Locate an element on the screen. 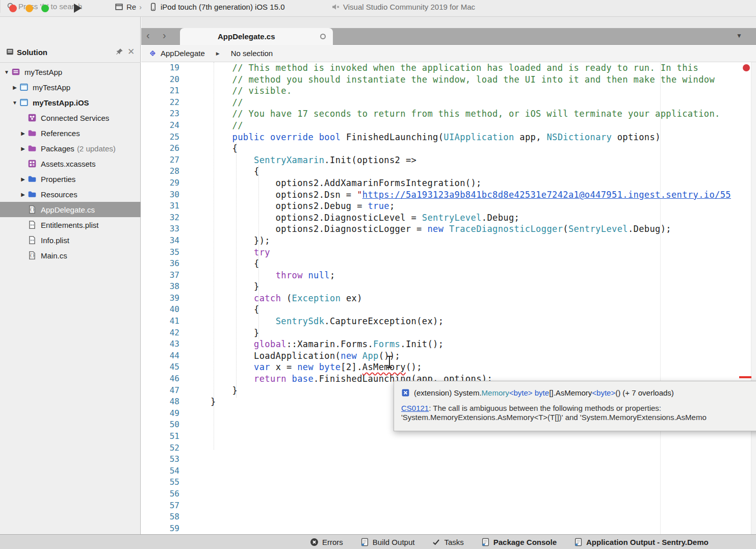 This screenshot has height=549, width=756. run-button is located at coordinates (77, 8).